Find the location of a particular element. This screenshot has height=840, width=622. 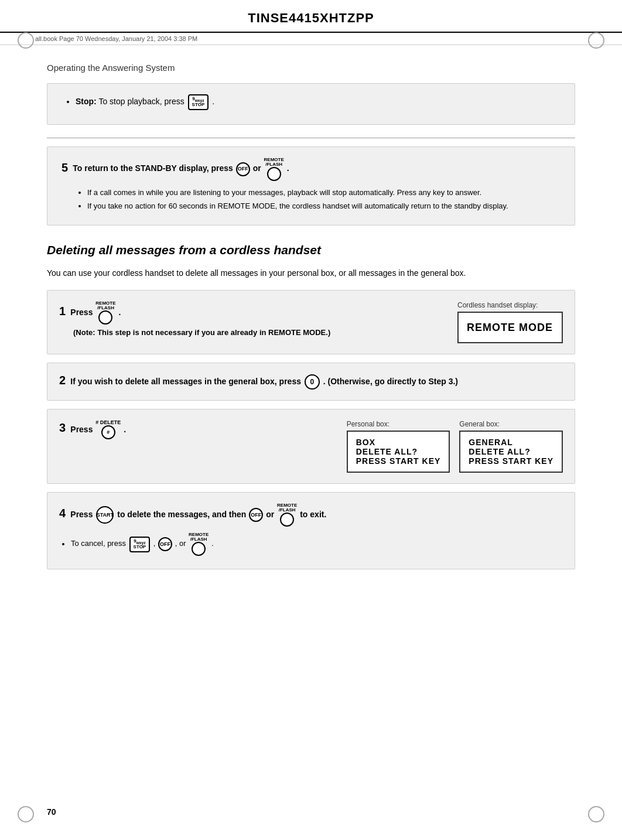

off-button: OFF is located at coordinates (243, 169).